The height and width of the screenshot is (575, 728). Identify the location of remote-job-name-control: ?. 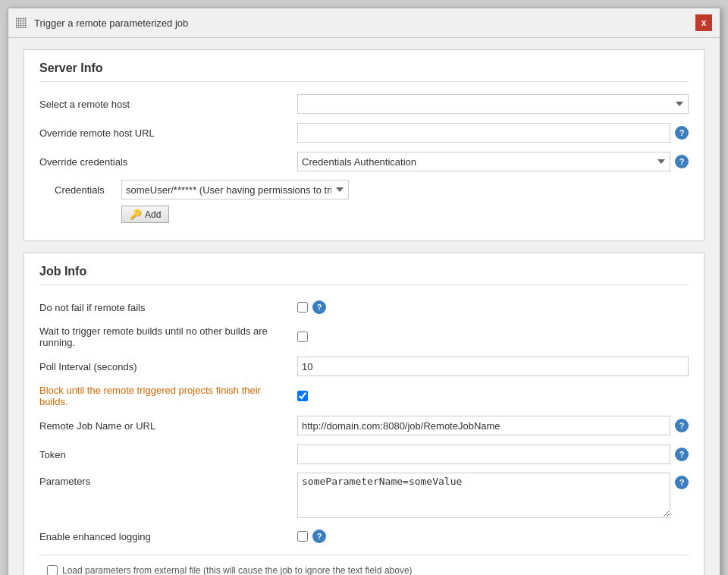
(493, 426).